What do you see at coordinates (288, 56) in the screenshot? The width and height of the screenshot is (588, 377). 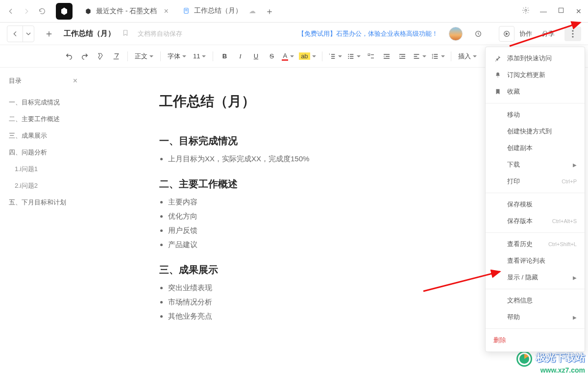 I see `text-color-button: A` at bounding box center [288, 56].